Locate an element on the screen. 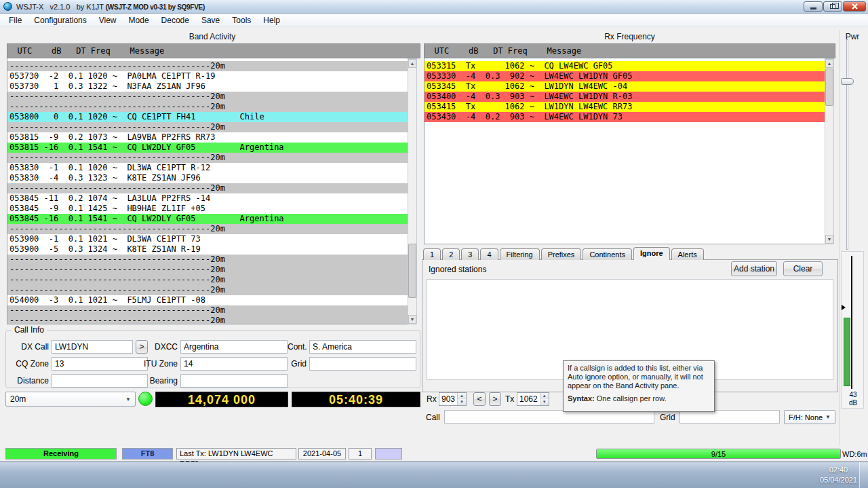 This screenshot has height=488, width=868. menu-item-decode: Decode is located at coordinates (175, 20).